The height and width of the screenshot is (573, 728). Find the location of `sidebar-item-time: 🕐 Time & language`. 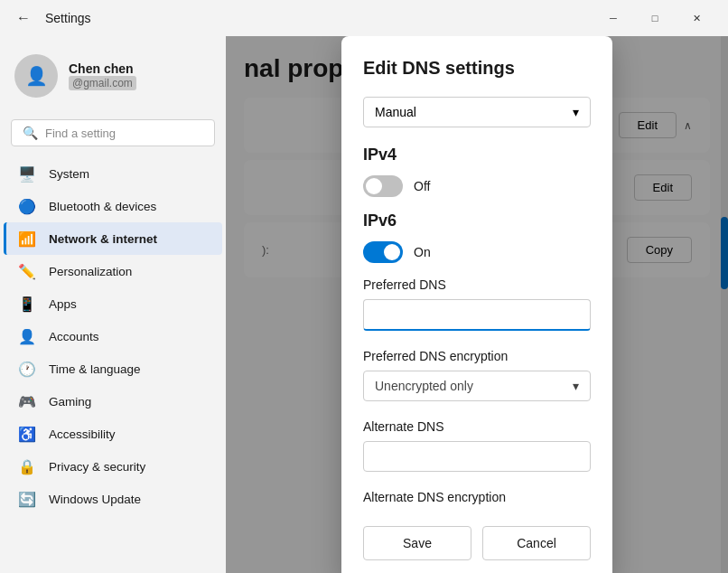

sidebar-item-time: 🕐 Time & language is located at coordinates (113, 369).